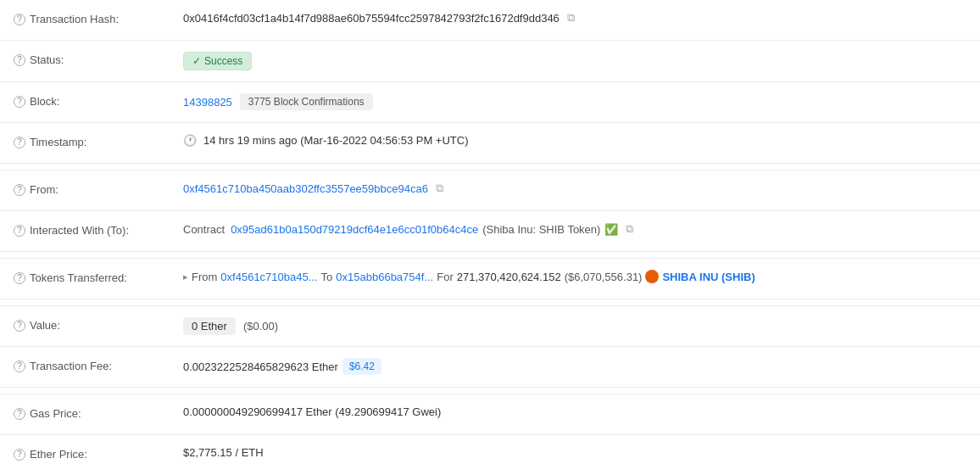 The image size is (980, 475). Describe the element at coordinates (19, 190) in the screenshot. I see `from-help-icon: ?` at that location.